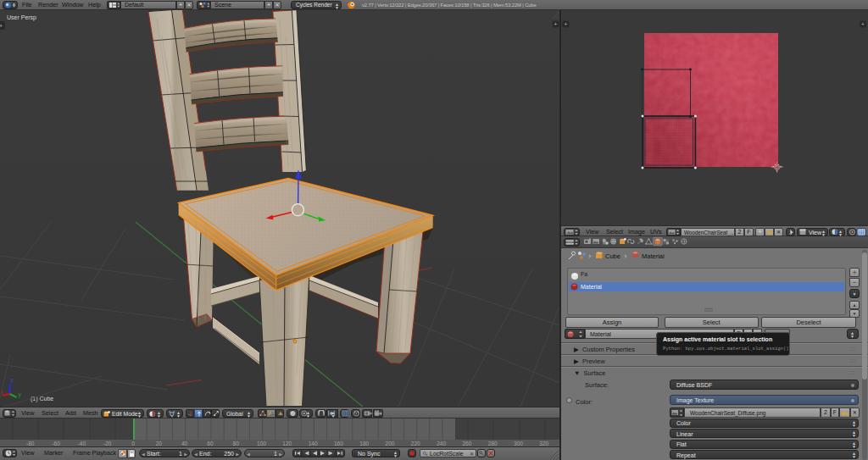 The width and height of the screenshot is (868, 460). What do you see at coordinates (185, 444) in the screenshot?
I see `svg-text: 40` at bounding box center [185, 444].